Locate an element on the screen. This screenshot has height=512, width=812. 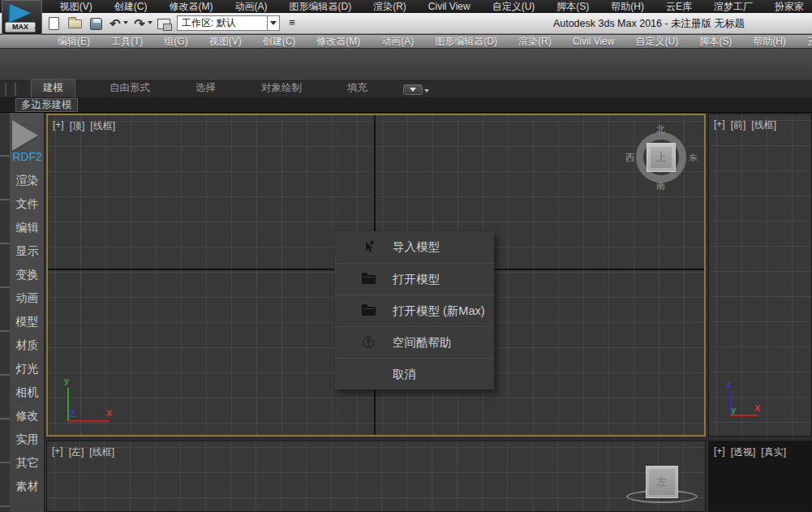
menu-customize: 自定义(U) is located at coordinates (513, 6).